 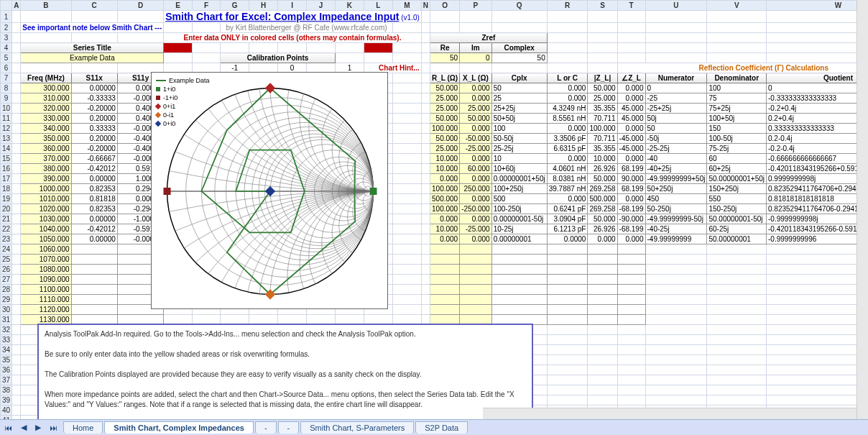 What do you see at coordinates (6, 390) in the screenshot?
I see `row-header: 38` at bounding box center [6, 390].